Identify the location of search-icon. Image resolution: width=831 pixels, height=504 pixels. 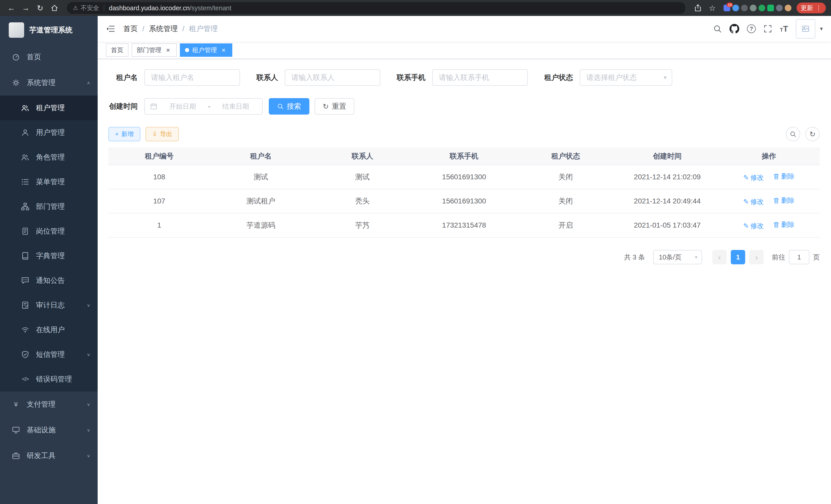
(717, 29).